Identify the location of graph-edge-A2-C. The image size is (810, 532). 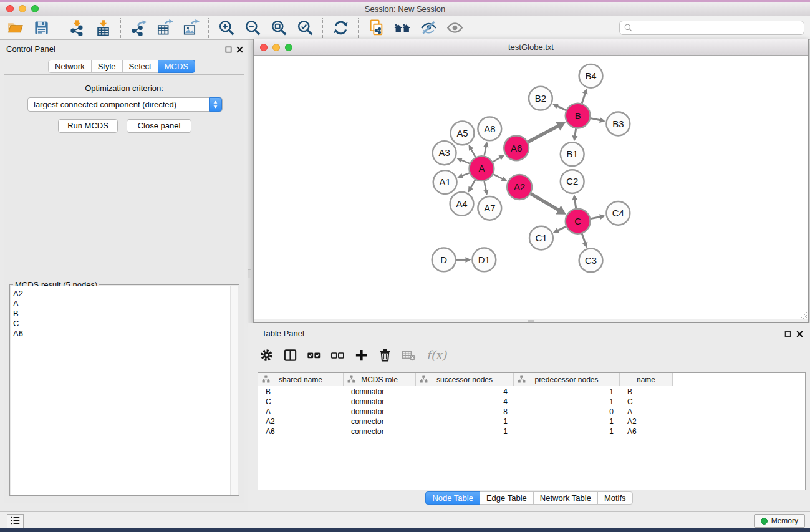
(549, 205).